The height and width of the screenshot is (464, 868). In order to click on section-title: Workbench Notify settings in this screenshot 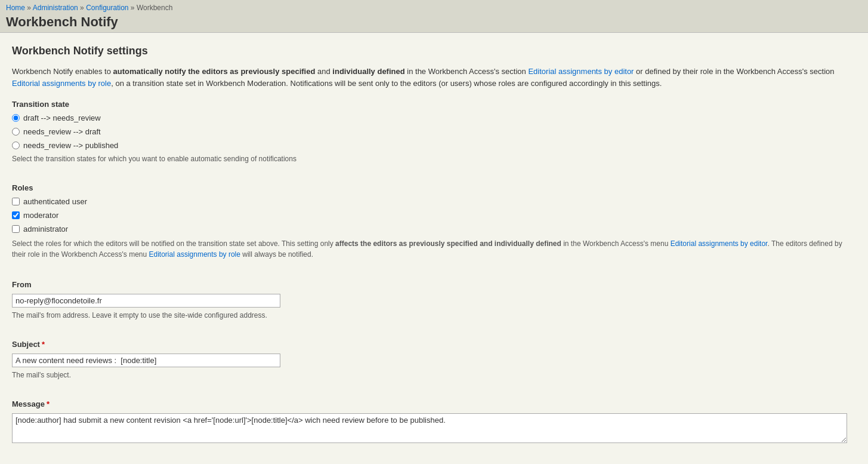, I will do `click(434, 51)`.